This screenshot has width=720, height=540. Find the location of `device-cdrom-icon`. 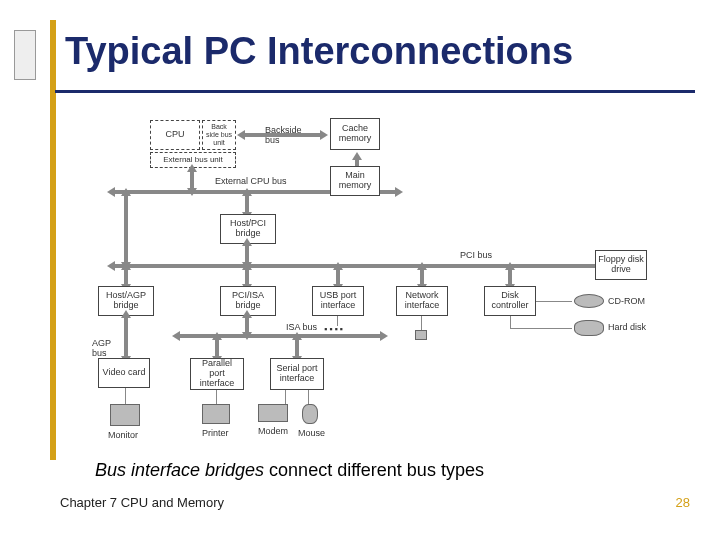

device-cdrom-icon is located at coordinates (589, 301).